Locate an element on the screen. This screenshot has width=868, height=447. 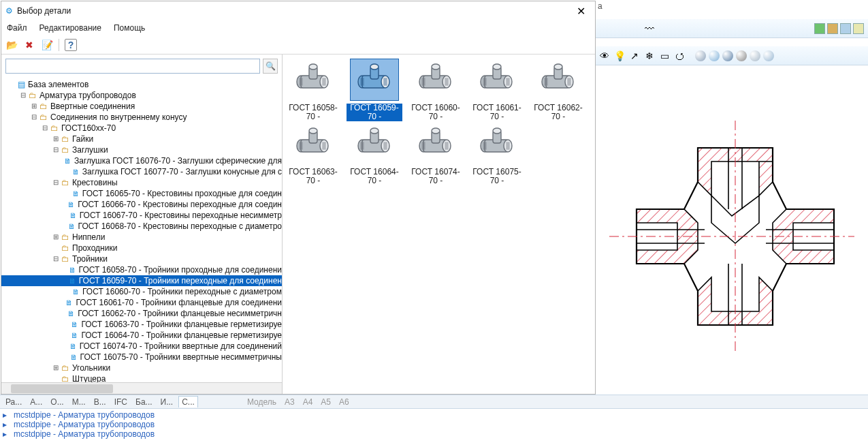
panel-tab: С... is located at coordinates (188, 402).